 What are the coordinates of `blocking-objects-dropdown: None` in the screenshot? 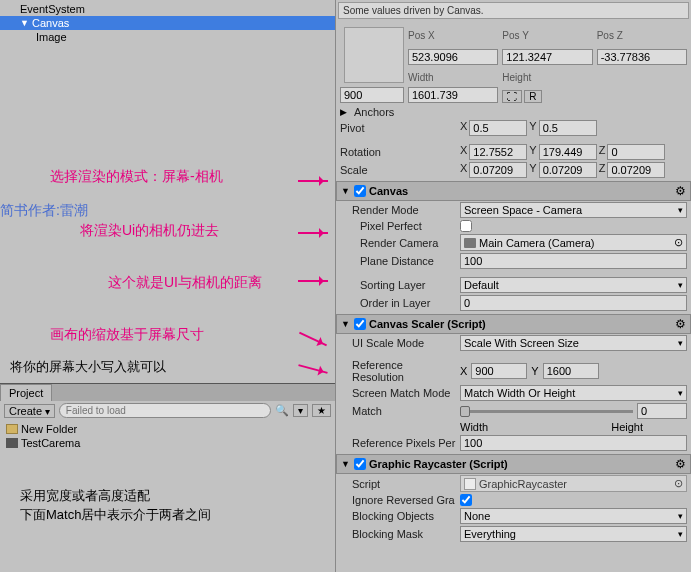 It's located at (574, 516).